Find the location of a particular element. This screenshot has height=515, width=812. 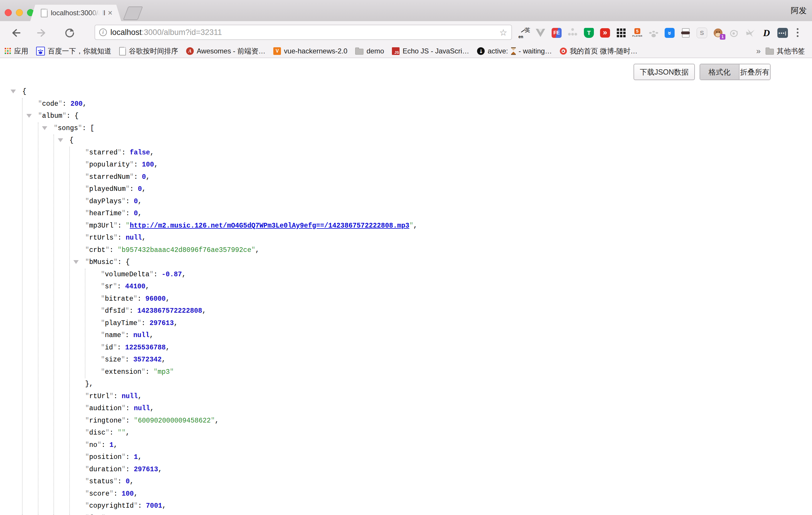

json-number-value: 1423867572222808 is located at coordinates (170, 311).